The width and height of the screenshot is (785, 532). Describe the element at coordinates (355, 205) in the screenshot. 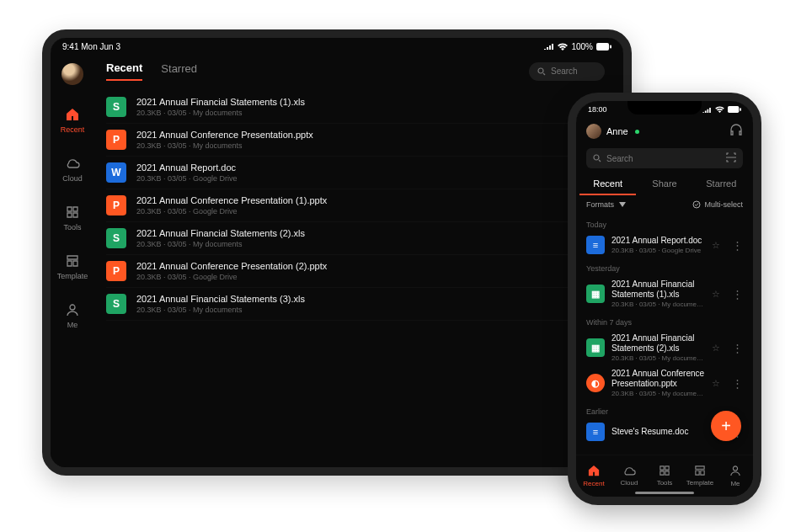

I see `file-row: P2021 Annual Conference Presentation (1)…` at that location.